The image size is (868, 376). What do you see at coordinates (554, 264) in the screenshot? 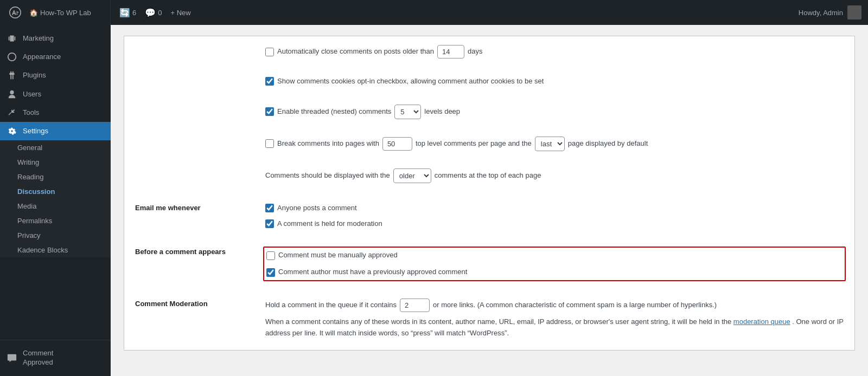
I see `before-comment-highlighted: Comment must be manually approved Commen…` at bounding box center [554, 264].